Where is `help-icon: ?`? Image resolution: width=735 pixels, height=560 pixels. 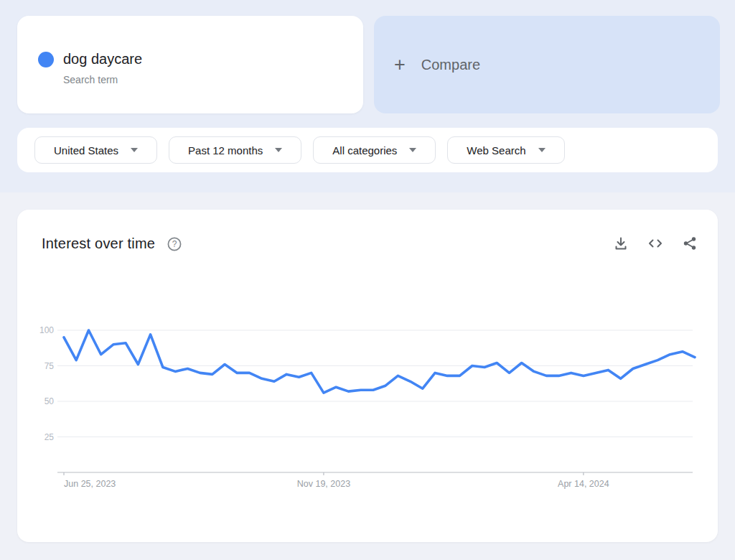 help-icon: ? is located at coordinates (174, 244).